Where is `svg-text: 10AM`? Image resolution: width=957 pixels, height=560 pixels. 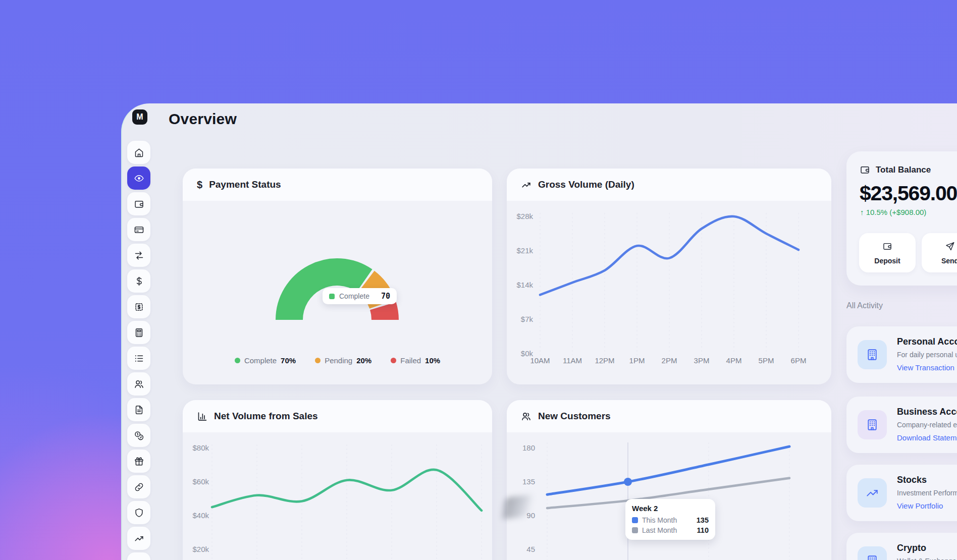
svg-text: 10AM is located at coordinates (540, 360).